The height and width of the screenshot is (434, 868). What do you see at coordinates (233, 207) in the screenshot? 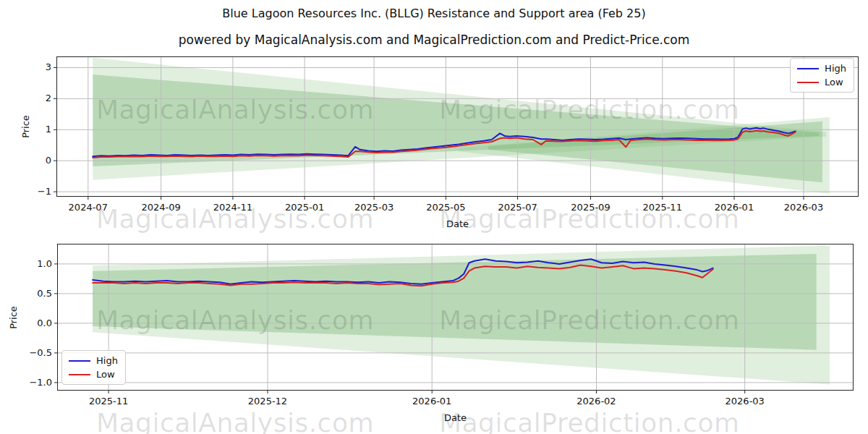
I see `x-tick-label: 2024-11` at bounding box center [233, 207].